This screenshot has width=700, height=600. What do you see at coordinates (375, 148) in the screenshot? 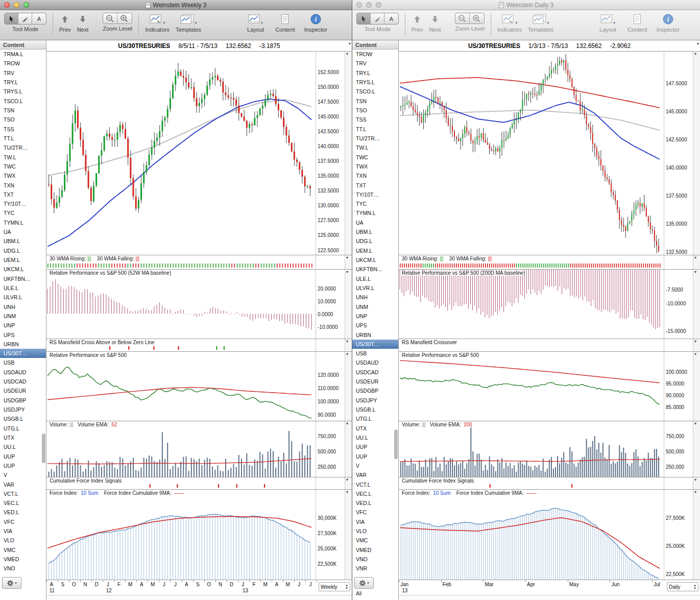
I see `ticker-item: TW.L` at bounding box center [375, 148].